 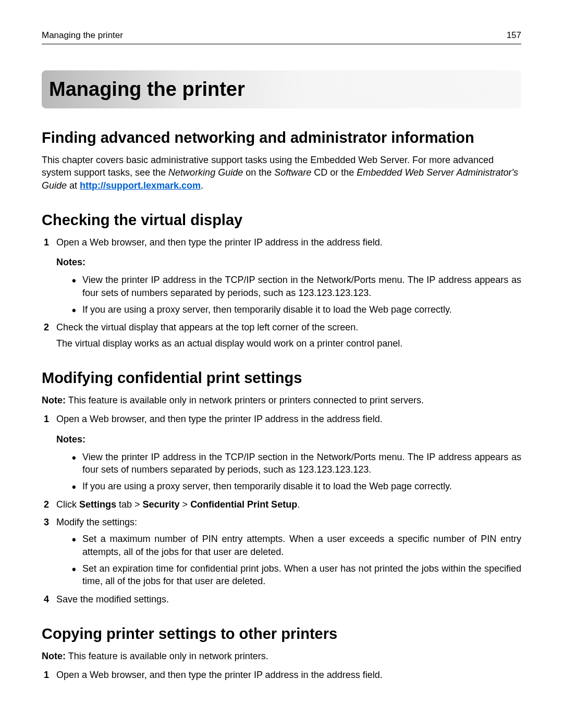 I want to click on settings-bullets: Set a maximum number of PIN entry attemp…, so click(x=297, y=560).